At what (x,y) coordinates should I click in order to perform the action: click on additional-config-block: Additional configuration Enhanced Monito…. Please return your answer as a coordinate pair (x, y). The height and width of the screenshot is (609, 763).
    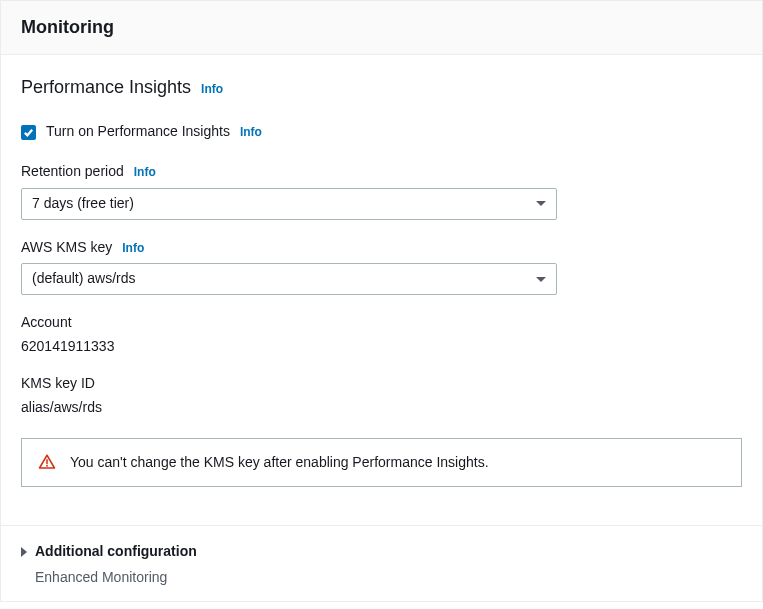
    Looking at the image, I should click on (382, 564).